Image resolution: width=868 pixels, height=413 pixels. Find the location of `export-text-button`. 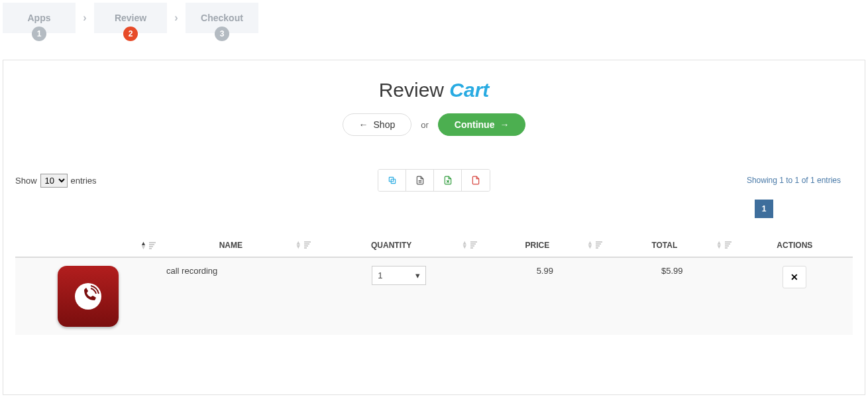

export-text-button is located at coordinates (420, 180).